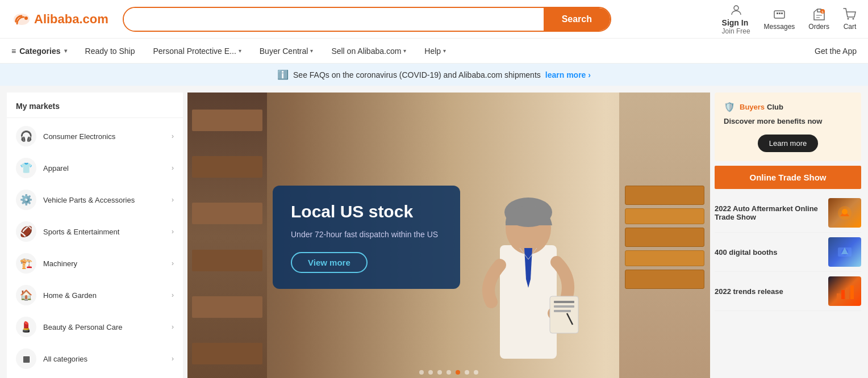 This screenshot has height=378, width=868. What do you see at coordinates (95, 109) in the screenshot?
I see `sidebar-title: My markets` at bounding box center [95, 109].